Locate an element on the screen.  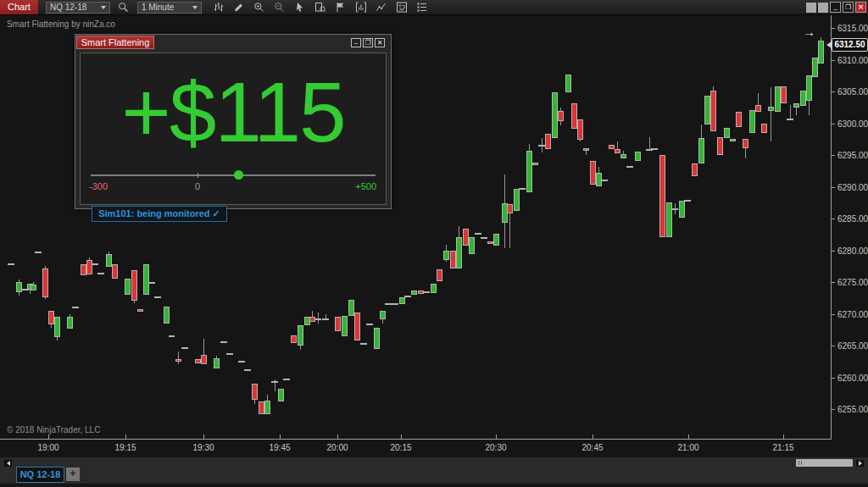
right-arrow-icon is located at coordinates (860, 463).